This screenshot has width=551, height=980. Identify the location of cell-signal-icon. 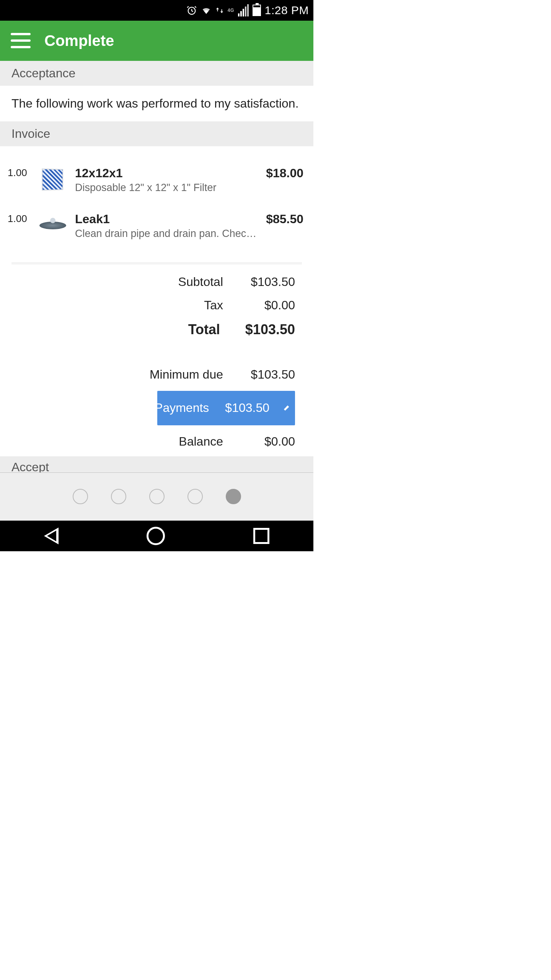
(243, 10).